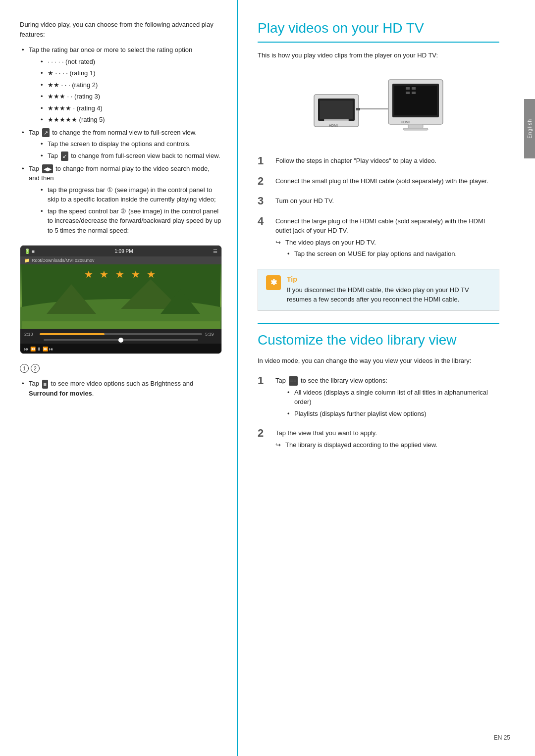  Describe the element at coordinates (121, 334) in the screenshot. I see `progress-bar-row: 2:13 5:39` at that location.